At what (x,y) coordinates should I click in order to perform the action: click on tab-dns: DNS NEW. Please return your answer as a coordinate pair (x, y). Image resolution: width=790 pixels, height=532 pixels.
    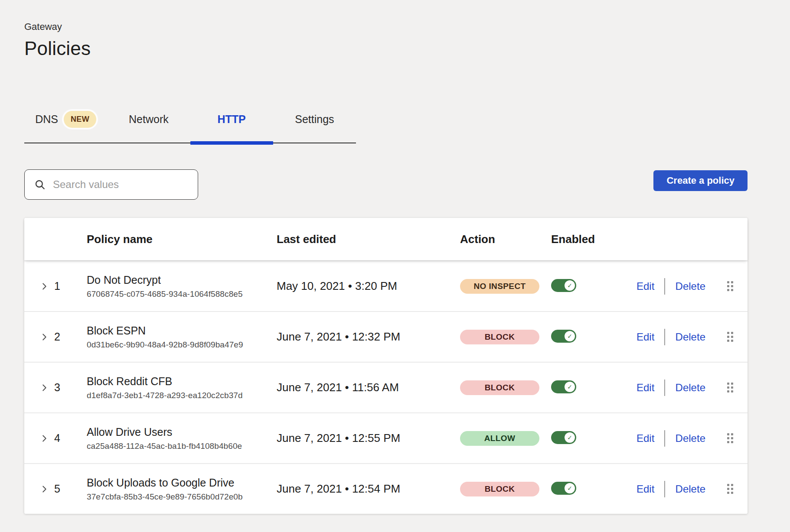
    Looking at the image, I should click on (66, 120).